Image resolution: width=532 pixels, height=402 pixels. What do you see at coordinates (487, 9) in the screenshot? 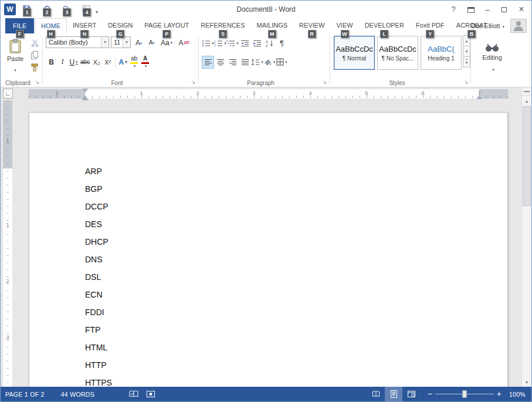
I see `minimize-button` at bounding box center [487, 9].